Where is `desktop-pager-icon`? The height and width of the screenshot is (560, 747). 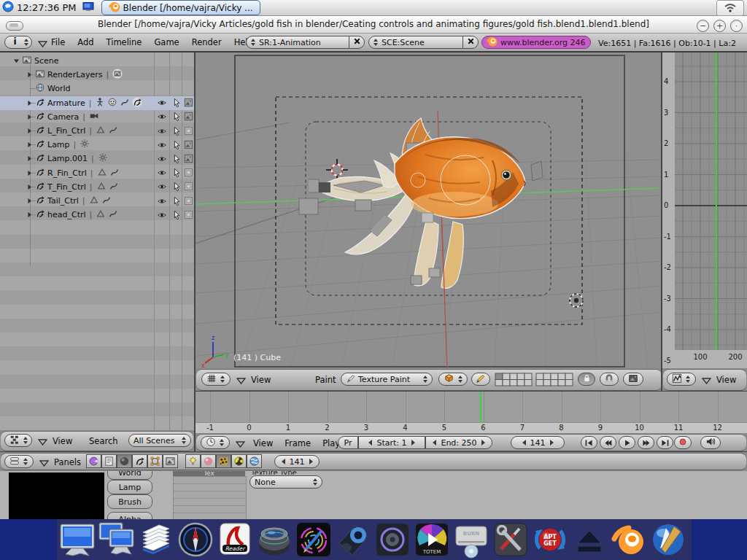 desktop-pager-icon is located at coordinates (88, 7).